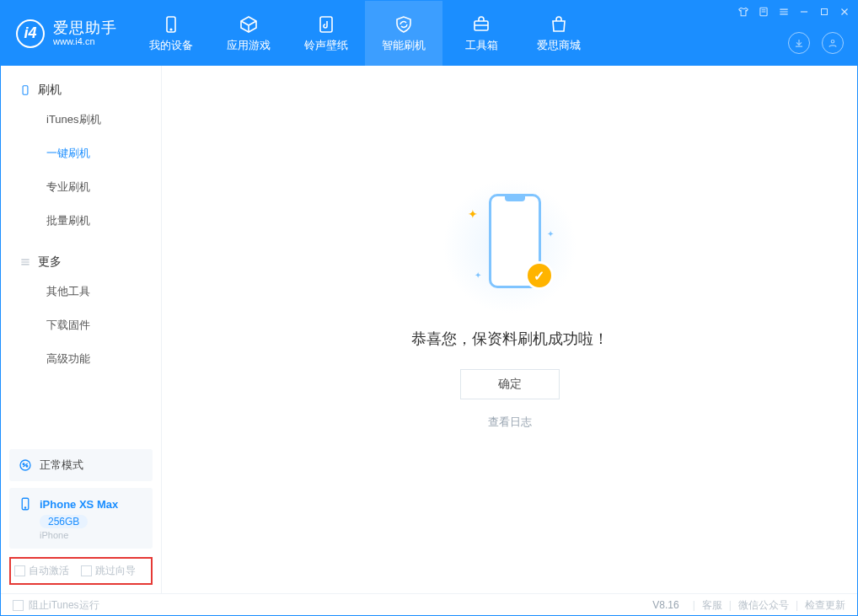 This screenshot has width=858, height=616. Describe the element at coordinates (81, 221) in the screenshot. I see `sidebar-item-batch-flash: 批量刷机` at that location.